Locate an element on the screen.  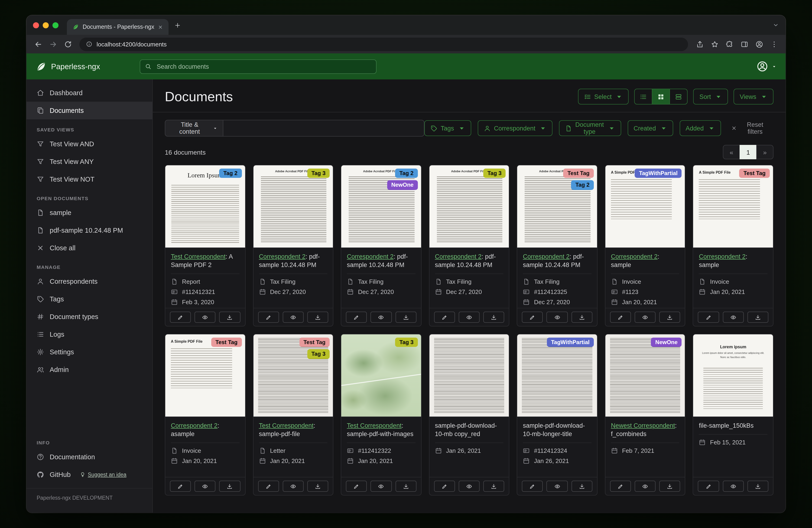
sidebar-item-correspondents: Correspondents is located at coordinates (89, 281).